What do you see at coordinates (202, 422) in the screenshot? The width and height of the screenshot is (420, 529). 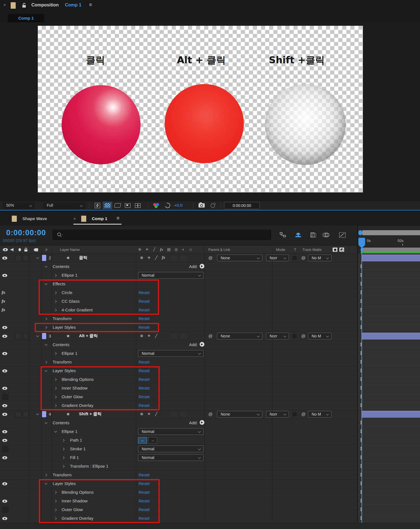 I see `add-play-icon: ▶` at bounding box center [202, 422].